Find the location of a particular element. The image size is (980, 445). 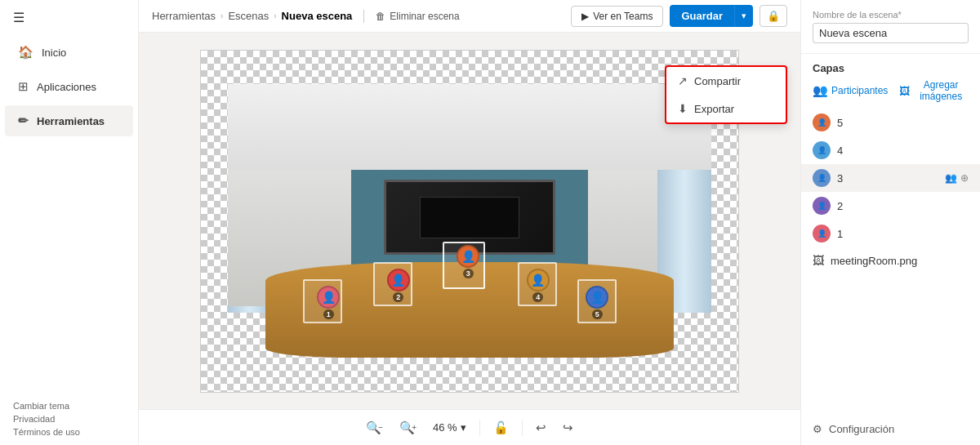

delete-scene-button: 🗑 Eliminar escena is located at coordinates (417, 16).